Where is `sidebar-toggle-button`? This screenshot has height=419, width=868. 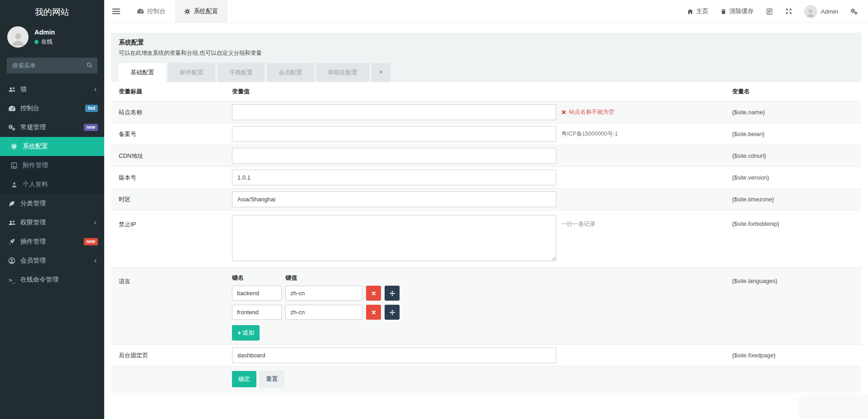 sidebar-toggle-button is located at coordinates (116, 11).